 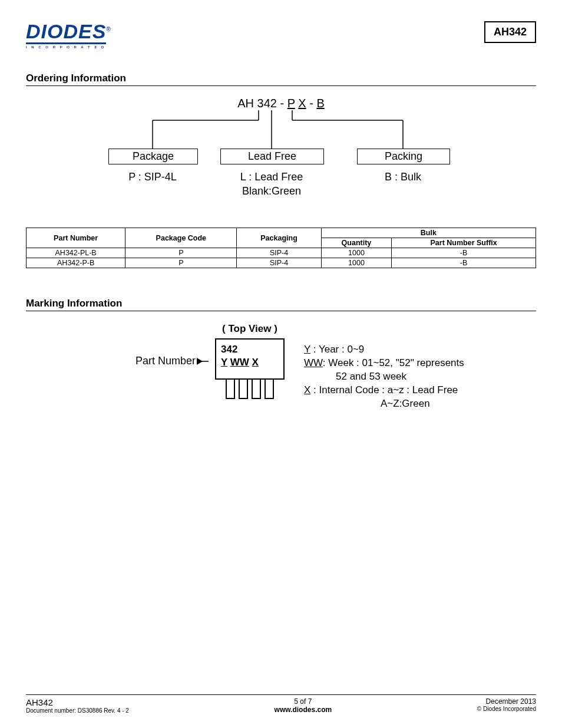 I want to click on diagram-box-package: Package, so click(x=153, y=157).